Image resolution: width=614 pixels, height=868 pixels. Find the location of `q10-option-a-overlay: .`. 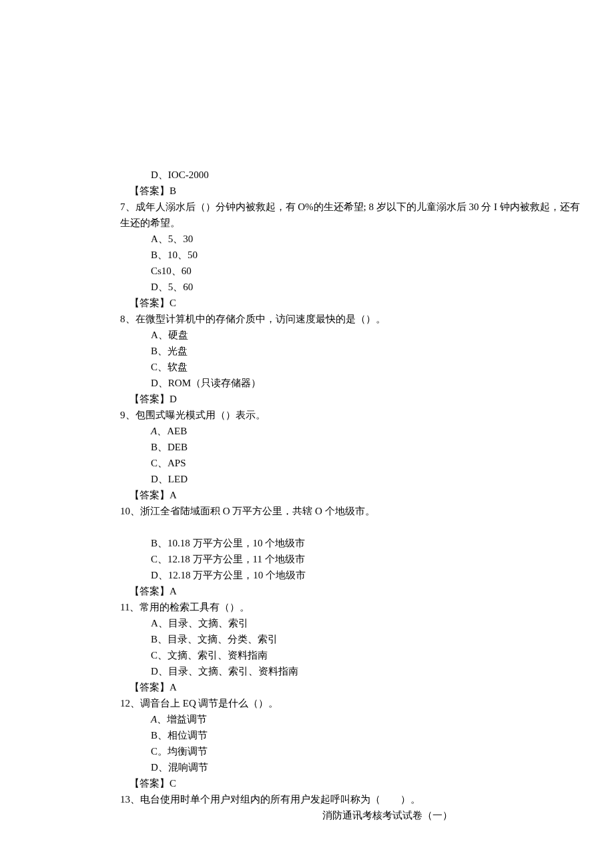

q10-option-a-overlay: . is located at coordinates (231, 520).